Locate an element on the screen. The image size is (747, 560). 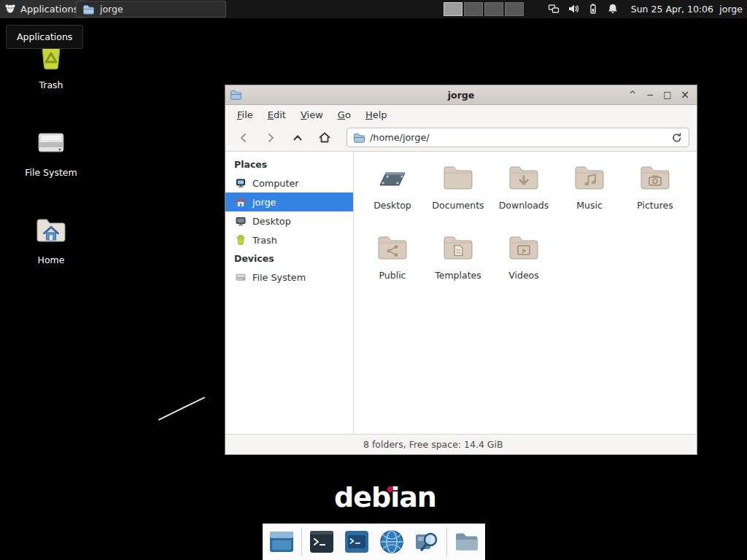
back-button is located at coordinates (244, 138).